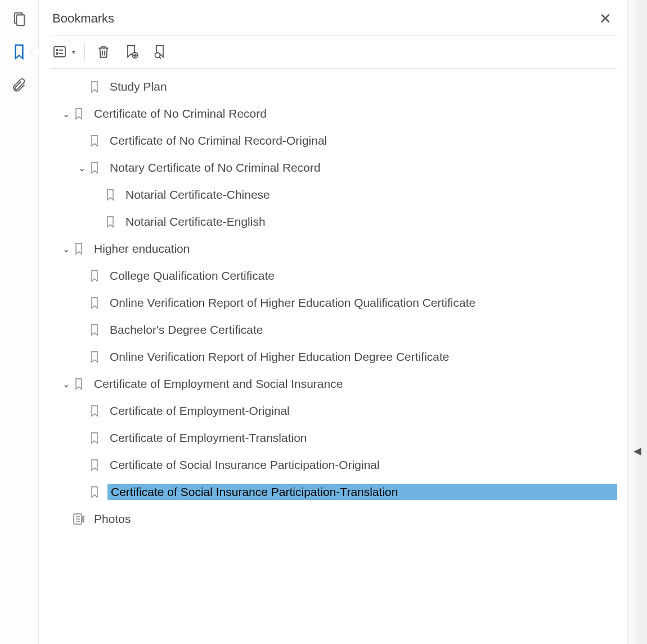 Image resolution: width=647 pixels, height=644 pixels. Describe the element at coordinates (334, 276) in the screenshot. I see `bookmark-item: College Qualification Certificate` at that location.